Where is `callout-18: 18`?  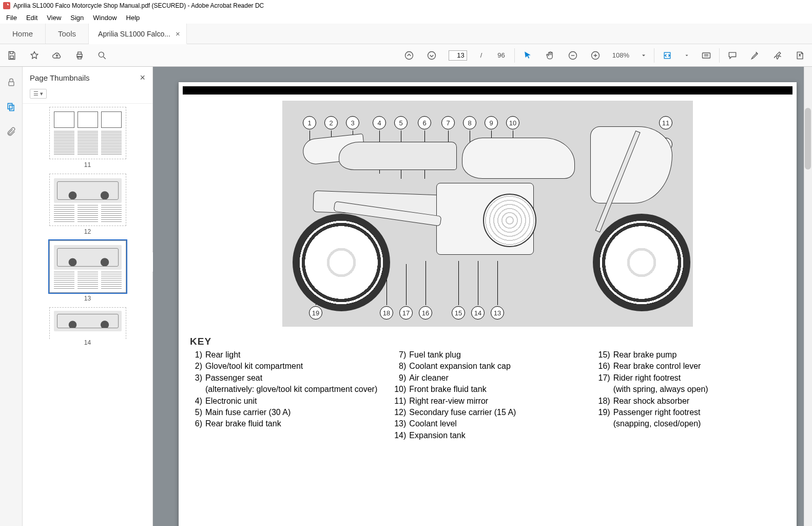 callout-18: 18 is located at coordinates (386, 313).